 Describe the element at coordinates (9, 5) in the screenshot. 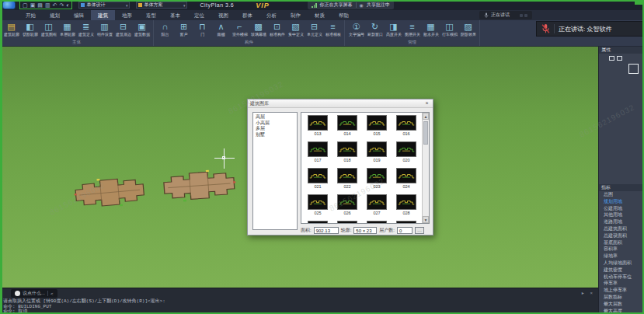

I see `app-logo-icon` at that location.